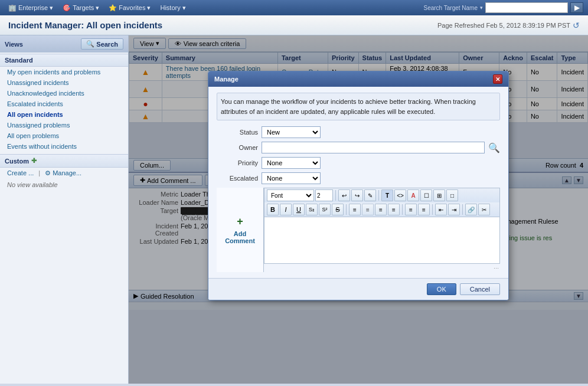 The height and width of the screenshot is (386, 588). What do you see at coordinates (480, 289) in the screenshot?
I see `cancel-button: Cancel` at bounding box center [480, 289].